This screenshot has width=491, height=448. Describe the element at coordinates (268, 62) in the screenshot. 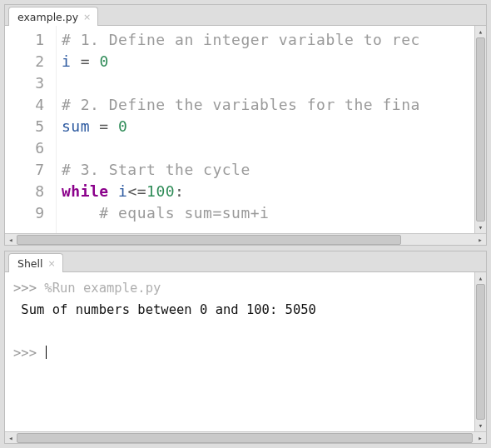

I see `code-line: i = 0` at that location.